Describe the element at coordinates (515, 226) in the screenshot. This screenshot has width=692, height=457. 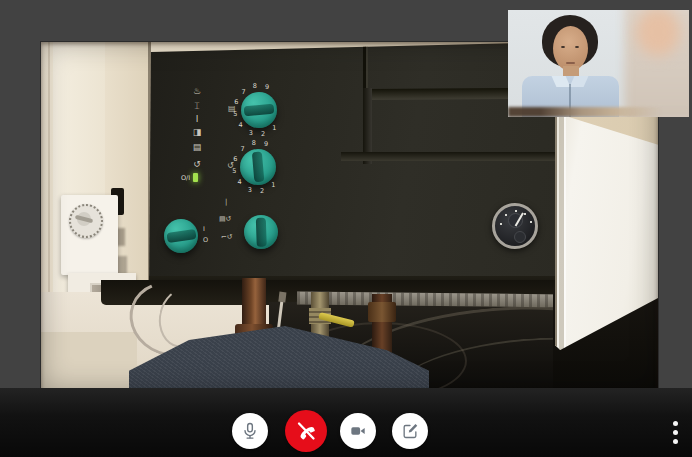
I see `pressure-gauge` at that location.